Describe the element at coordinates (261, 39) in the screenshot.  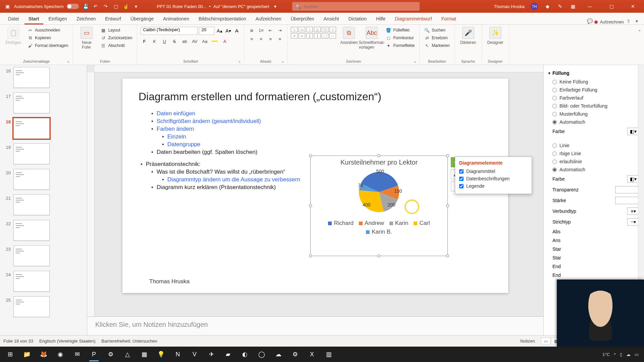
I see `align-center-button: ≡` at that location.